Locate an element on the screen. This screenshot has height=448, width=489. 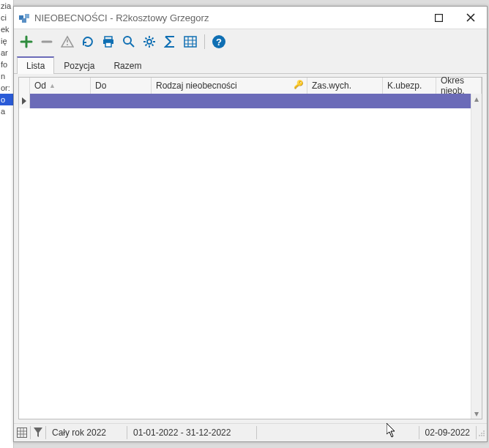
toolbar: ? is located at coordinates (250, 42).